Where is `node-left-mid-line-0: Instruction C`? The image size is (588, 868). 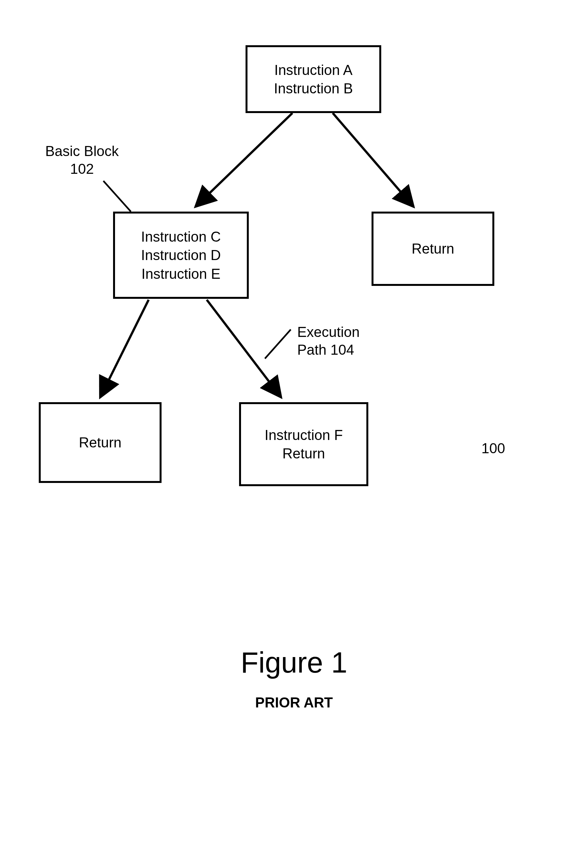
node-left-mid-line-0: Instruction C is located at coordinates (181, 237).